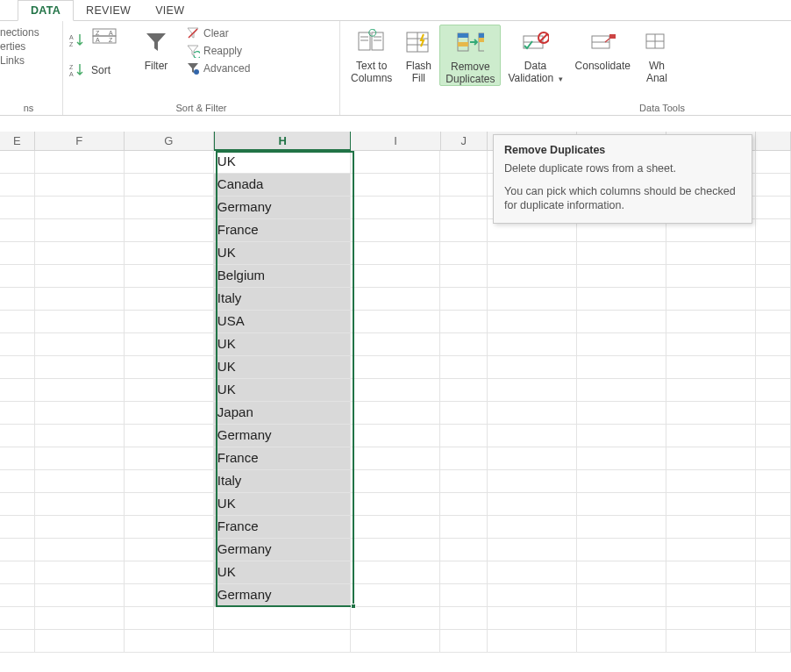 Image resolution: width=791 pixels, height=672 pixels. What do you see at coordinates (101, 70) in the screenshot?
I see `sort-label: Sort` at bounding box center [101, 70].